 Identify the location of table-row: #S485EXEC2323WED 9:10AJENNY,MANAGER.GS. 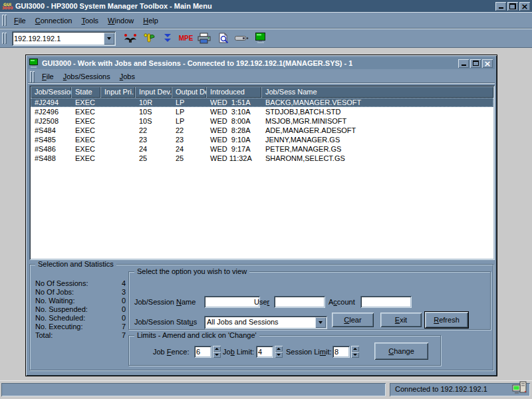
(262, 140).